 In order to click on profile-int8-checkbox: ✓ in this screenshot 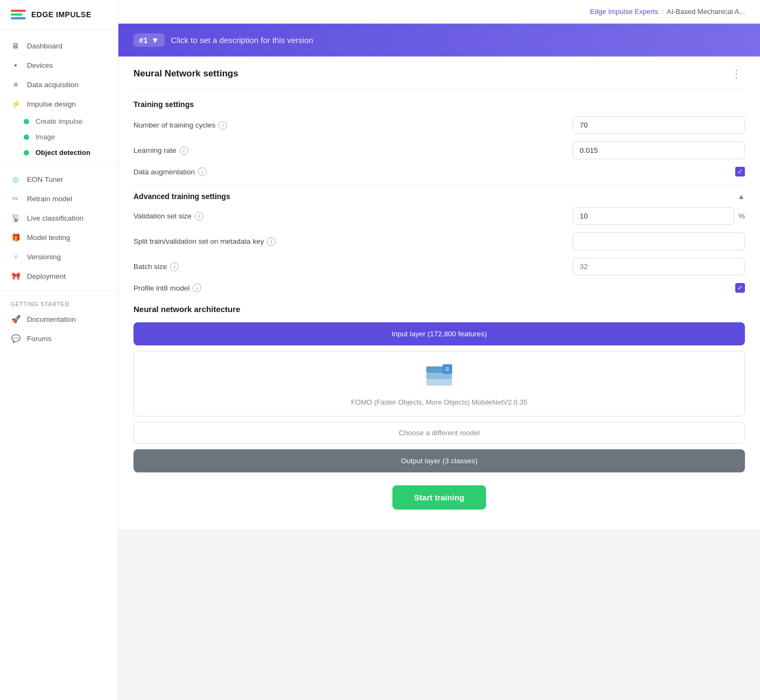, I will do `click(740, 288)`.